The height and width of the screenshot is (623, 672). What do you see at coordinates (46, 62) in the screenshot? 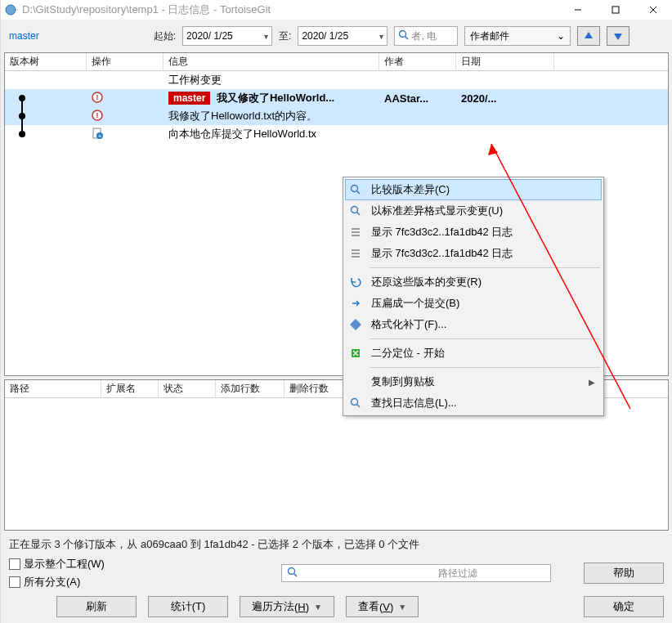
I see `col-tree: 版本树` at bounding box center [46, 62].